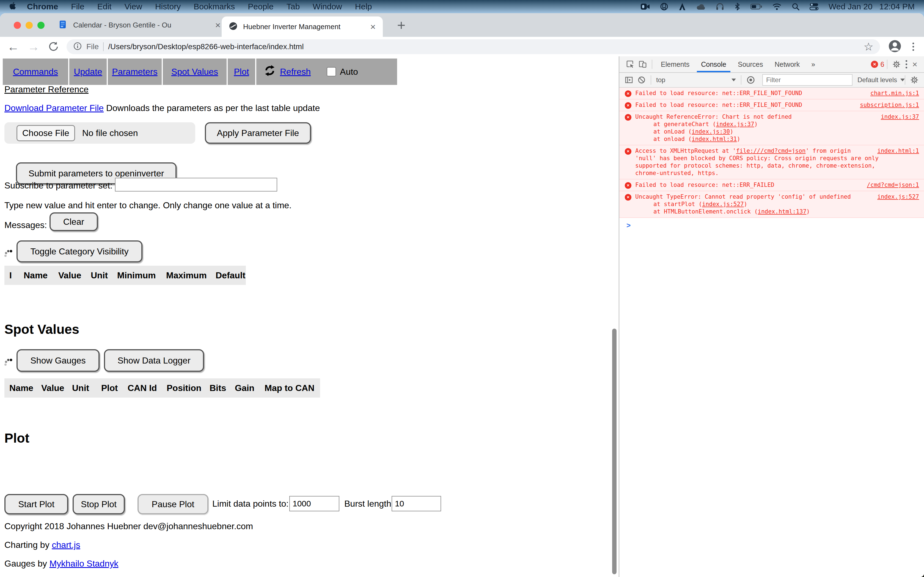 The height and width of the screenshot is (577, 924). What do you see at coordinates (416, 504) in the screenshot?
I see `burst-input` at bounding box center [416, 504].